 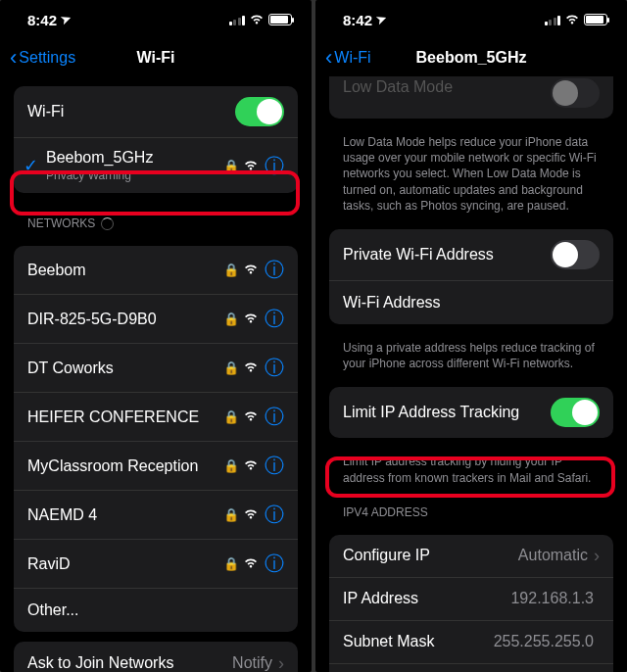 What do you see at coordinates (544, 642) in the screenshot?
I see `subnet-value: 255.255.255.0` at bounding box center [544, 642].